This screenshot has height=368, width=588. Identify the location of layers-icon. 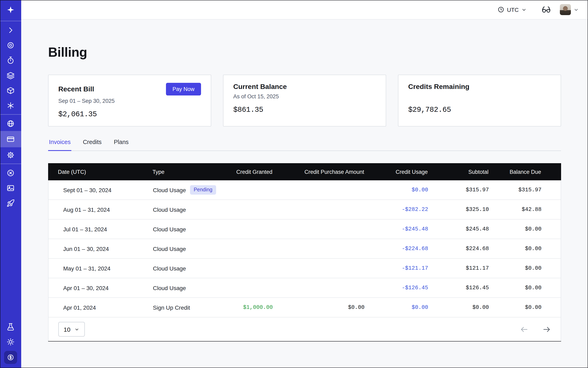
(11, 75).